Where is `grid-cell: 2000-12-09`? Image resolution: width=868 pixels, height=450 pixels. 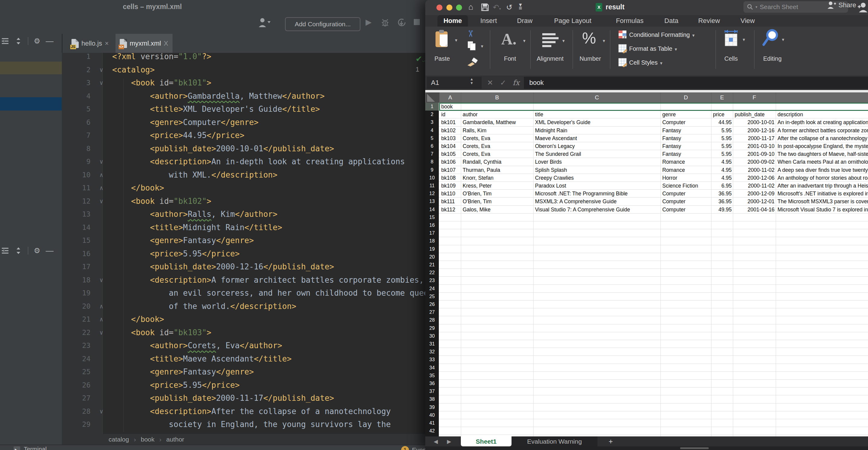 grid-cell: 2000-12-09 is located at coordinates (754, 194).